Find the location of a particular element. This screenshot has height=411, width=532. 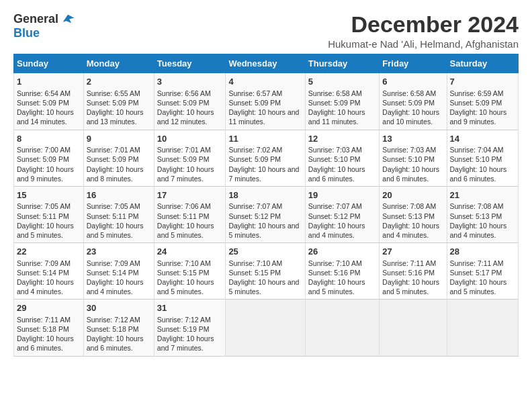

sunrise: Sunrise: 7:06 AM is located at coordinates (184, 206).